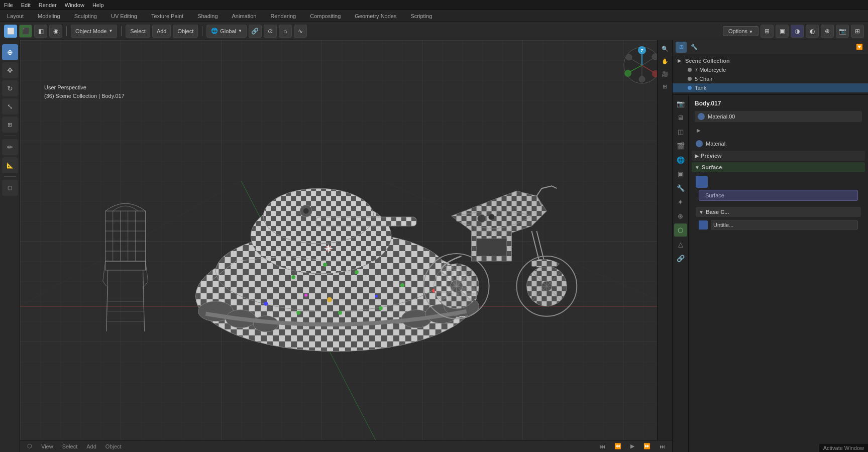 This screenshot has width=868, height=452. What do you see at coordinates (56, 31) in the screenshot?
I see `viewport-render-icon: ◉` at bounding box center [56, 31].